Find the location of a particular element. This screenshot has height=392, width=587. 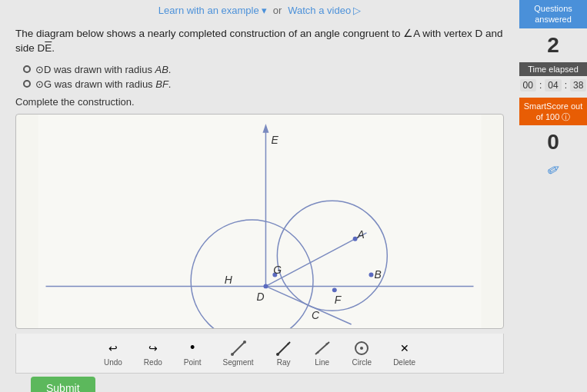

tool-line: Line is located at coordinates (322, 354).